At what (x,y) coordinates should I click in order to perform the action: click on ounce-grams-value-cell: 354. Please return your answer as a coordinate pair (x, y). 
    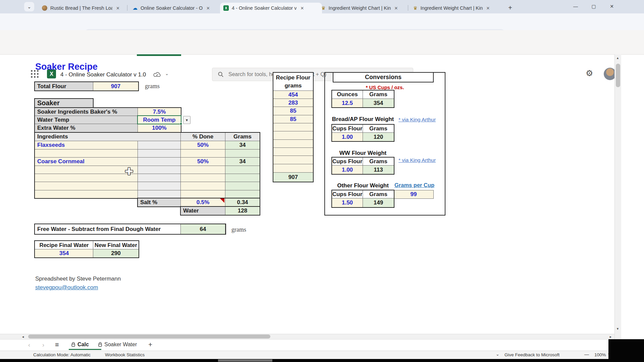
    Looking at the image, I should click on (378, 103).